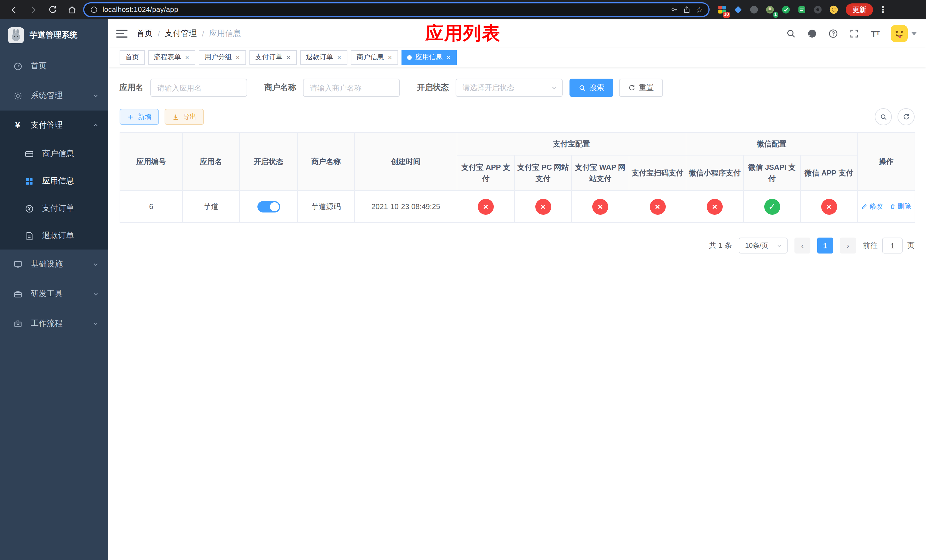  I want to click on sidebar-item-payment: ¥ 支付管理, so click(54, 126).